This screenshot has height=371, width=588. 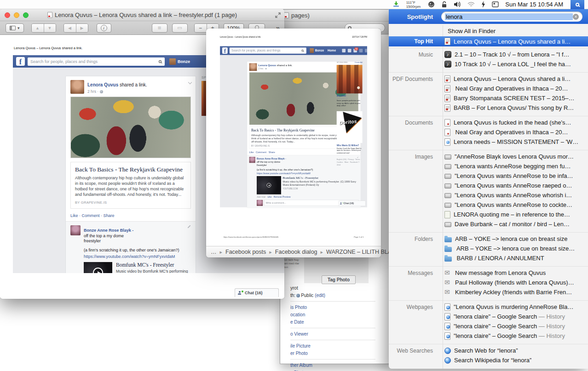 I want to click on spotlight-show-all: Show All in Finder, so click(x=489, y=31).